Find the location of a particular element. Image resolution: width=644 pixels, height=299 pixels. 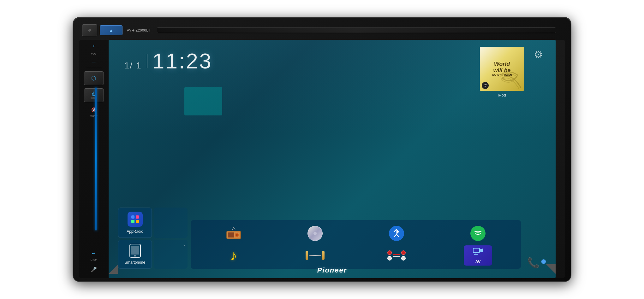

appradio-label: AppRadio is located at coordinates (135, 232).